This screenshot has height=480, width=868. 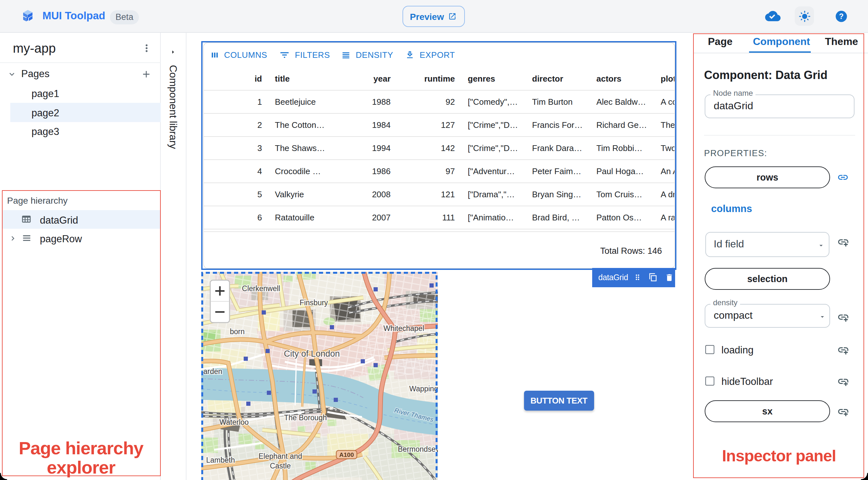 I want to click on svg-text: Bermondsey, so click(x=417, y=449).